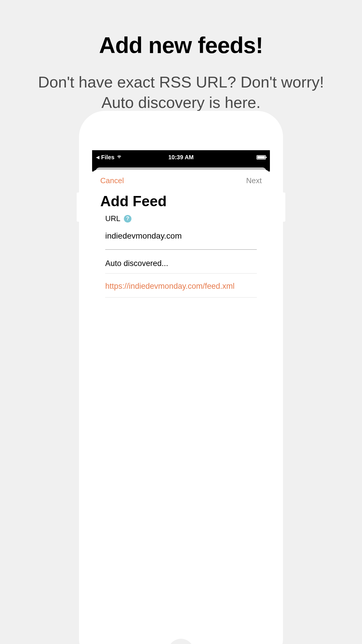  Describe the element at coordinates (119, 158) in the screenshot. I see `wifi-icon` at that location.